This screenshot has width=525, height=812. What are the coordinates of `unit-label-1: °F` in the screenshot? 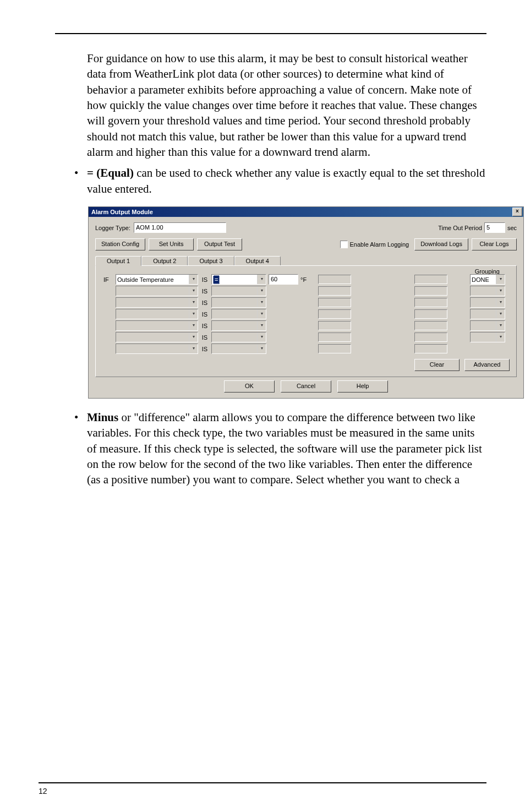 It's located at (308, 280).